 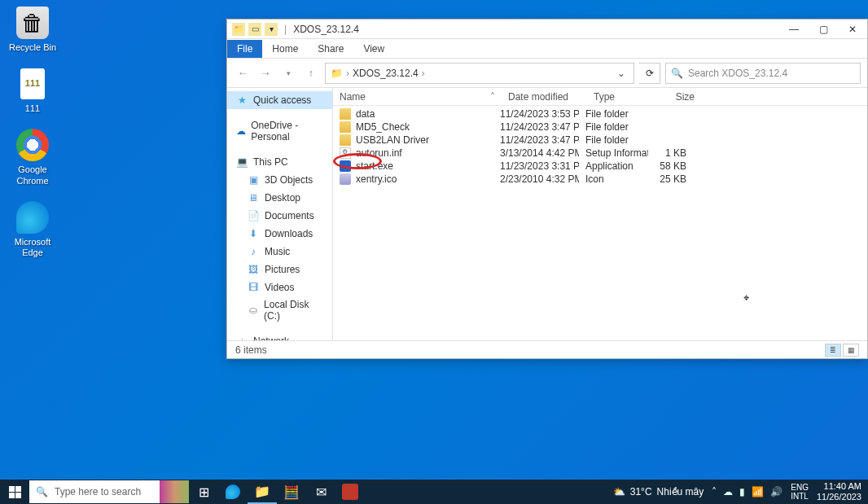 What do you see at coordinates (547, 49) in the screenshot?
I see `ribbon-tabs: File Home Share View` at bounding box center [547, 49].